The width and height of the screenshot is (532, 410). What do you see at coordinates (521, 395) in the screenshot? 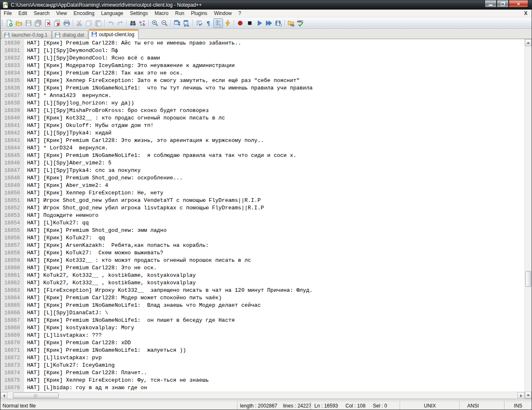
I see `scroll-right-button` at bounding box center [521, 395].